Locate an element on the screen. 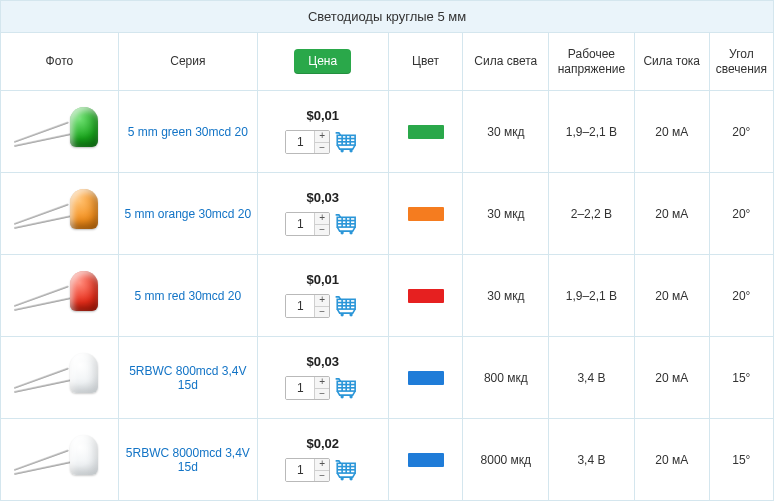 This screenshot has width=774, height=504. cell-voltage: 2–2,2 В is located at coordinates (592, 214).